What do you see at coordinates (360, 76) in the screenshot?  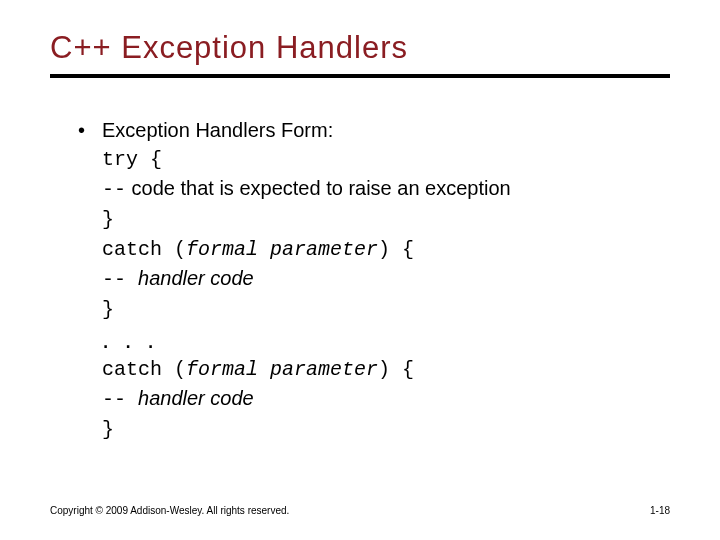 I see `title-rule` at bounding box center [360, 76].